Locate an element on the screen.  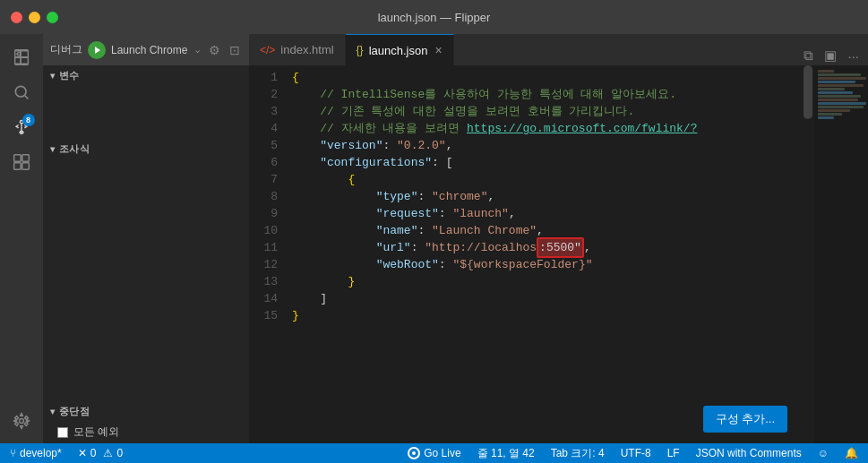
status-go-live: Go Live is located at coordinates (434, 453).